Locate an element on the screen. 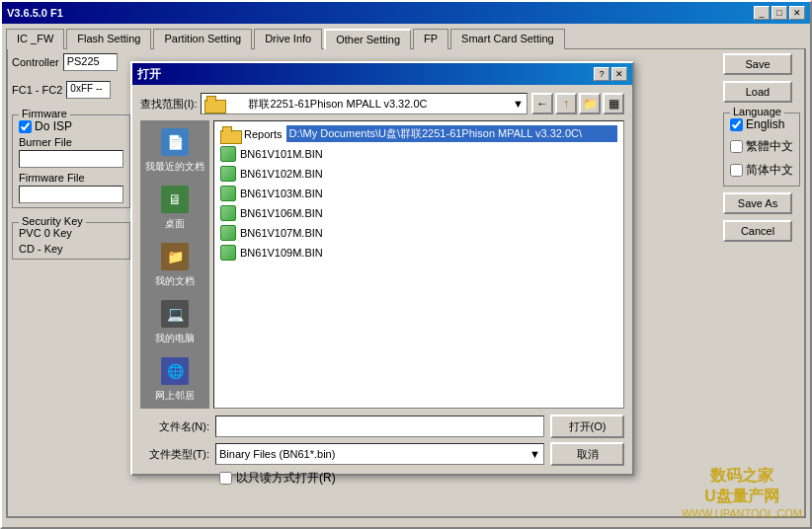  list-item: BN61V106M.BIN is located at coordinates (419, 213).